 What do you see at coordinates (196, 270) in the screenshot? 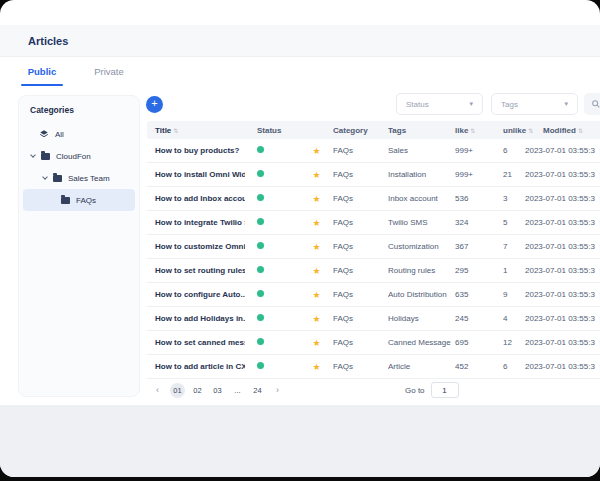
I see `article-title: How to set routing rules...` at bounding box center [196, 270].